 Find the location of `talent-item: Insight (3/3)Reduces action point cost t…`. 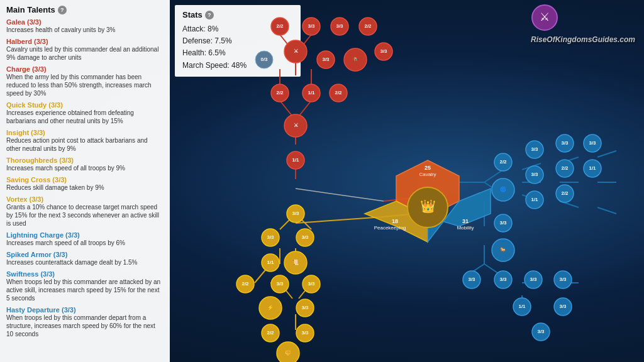

talent-item: Insight (3/3)Reduces action point cost t… is located at coordinates (85, 141).